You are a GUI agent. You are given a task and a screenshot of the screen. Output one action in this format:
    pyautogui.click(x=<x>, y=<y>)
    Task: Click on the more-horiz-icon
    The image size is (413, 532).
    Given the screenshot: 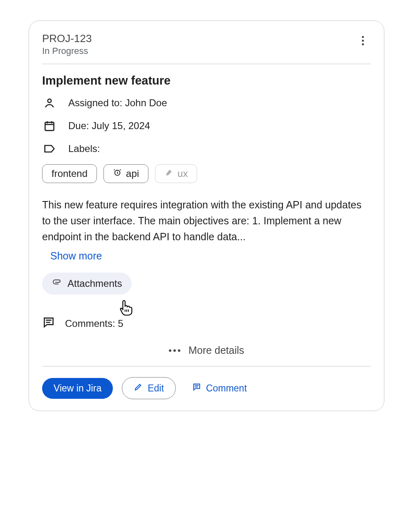 What is the action you would take?
    pyautogui.click(x=175, y=351)
    